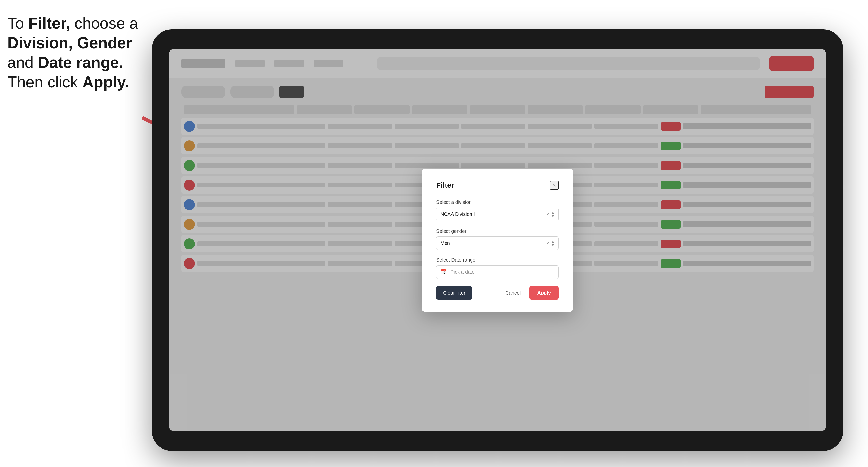  I want to click on gender-arrows-icon: ▲ ▼, so click(553, 243).